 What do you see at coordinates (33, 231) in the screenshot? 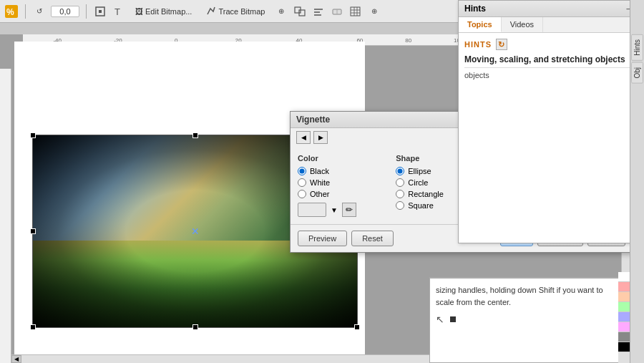
I see `handle-middle-left` at bounding box center [33, 231].